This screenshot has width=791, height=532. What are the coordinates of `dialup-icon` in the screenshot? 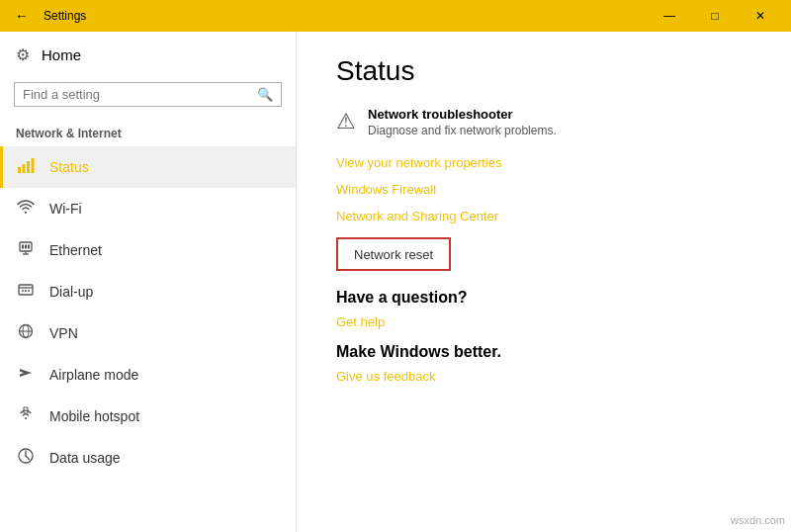 It's located at (26, 292).